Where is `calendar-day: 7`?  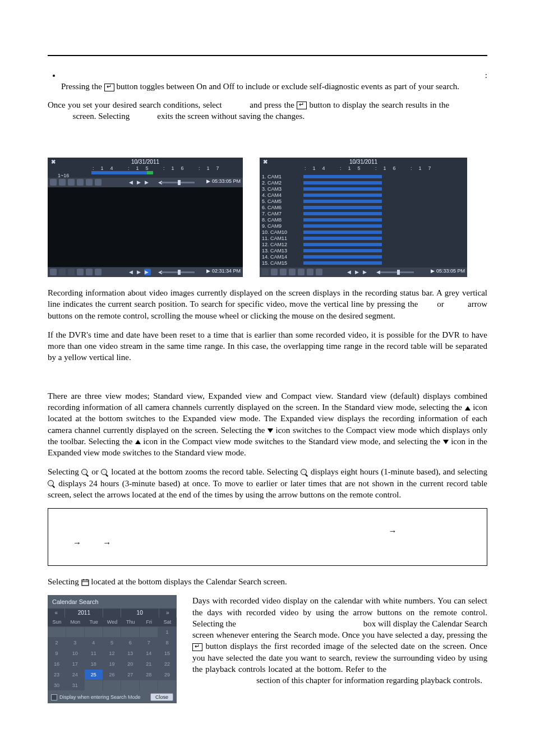
calendar-day: 7 is located at coordinates (149, 643).